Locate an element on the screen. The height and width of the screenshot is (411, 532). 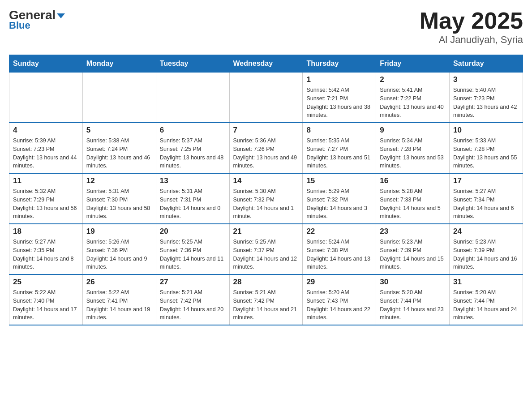
weekday-header: Friday is located at coordinates (413, 64).